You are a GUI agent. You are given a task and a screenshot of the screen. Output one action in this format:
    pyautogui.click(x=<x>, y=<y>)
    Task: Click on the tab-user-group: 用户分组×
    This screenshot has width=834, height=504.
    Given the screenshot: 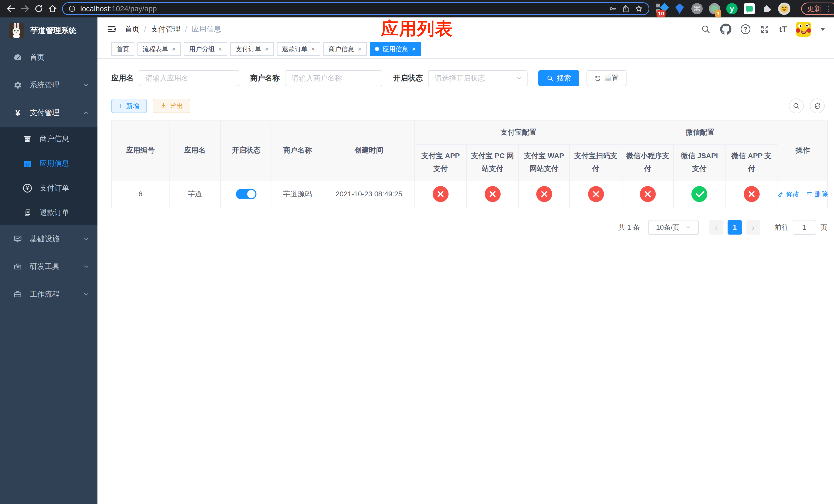 What is the action you would take?
    pyautogui.click(x=205, y=49)
    